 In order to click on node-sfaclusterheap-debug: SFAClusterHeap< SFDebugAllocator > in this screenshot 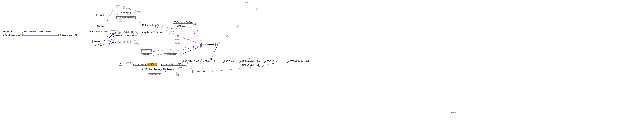, I will do `click(38, 32)`.